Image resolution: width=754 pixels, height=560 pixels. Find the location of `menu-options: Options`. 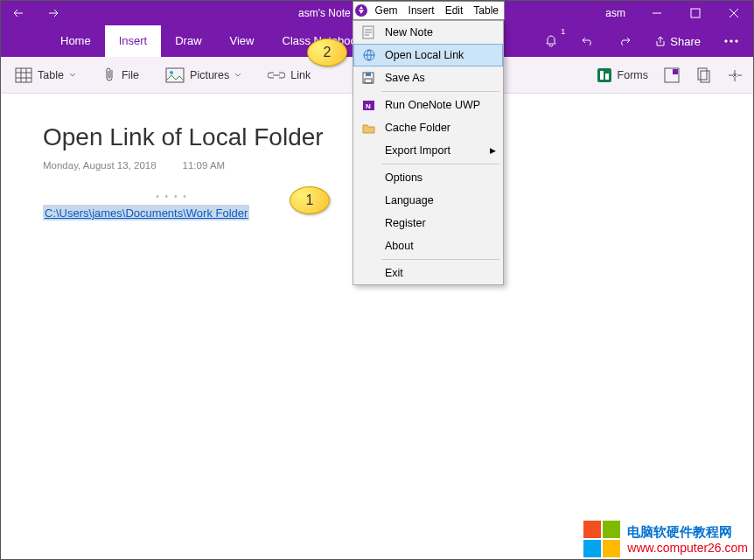

menu-options: Options is located at coordinates (429, 178).